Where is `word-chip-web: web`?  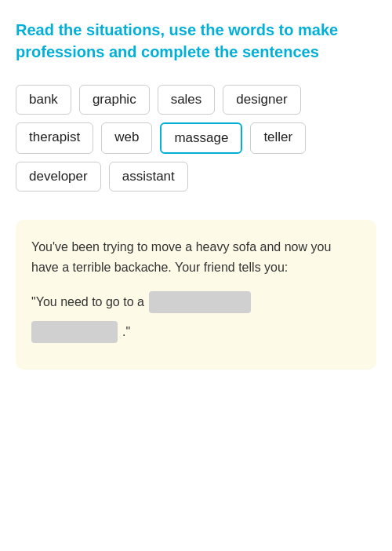
word-chip-web: web is located at coordinates (127, 138).